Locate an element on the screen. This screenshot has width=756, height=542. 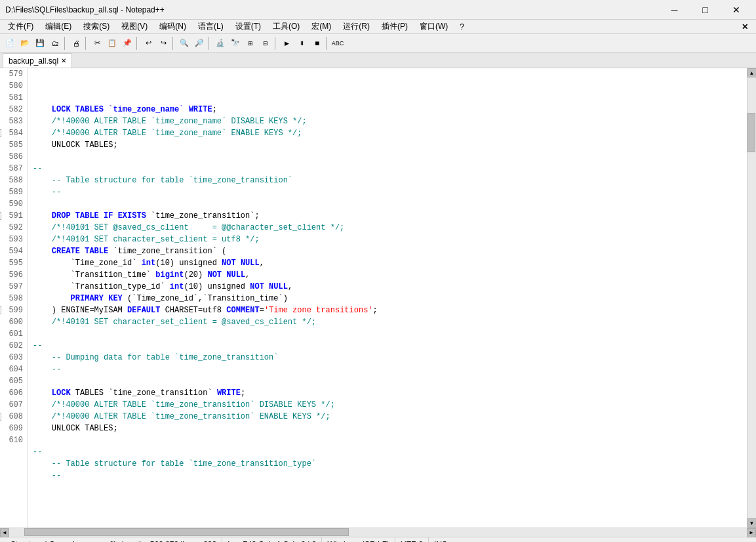
line-number: 590 is located at coordinates (13, 204).